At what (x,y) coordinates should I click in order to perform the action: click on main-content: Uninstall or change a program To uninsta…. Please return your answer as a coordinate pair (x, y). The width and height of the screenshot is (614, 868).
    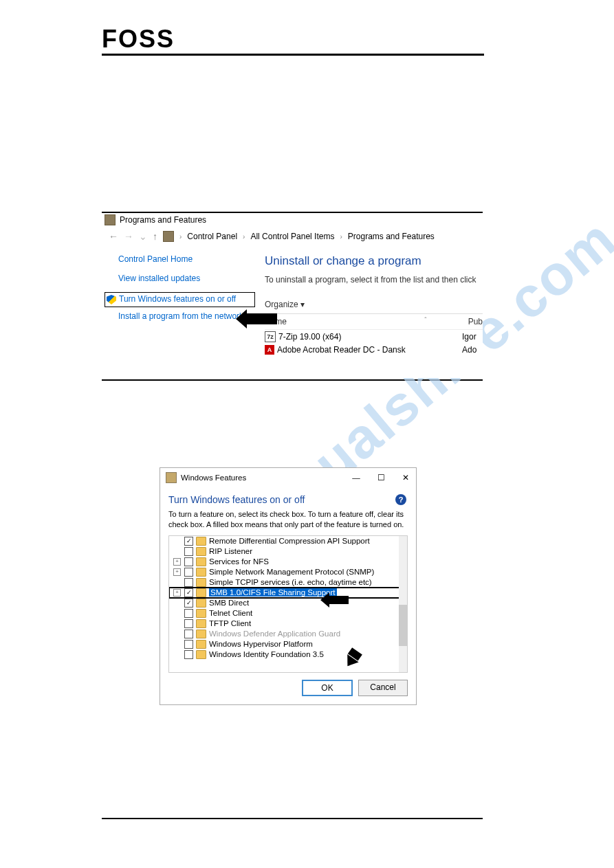
    Looking at the image, I should click on (367, 305).